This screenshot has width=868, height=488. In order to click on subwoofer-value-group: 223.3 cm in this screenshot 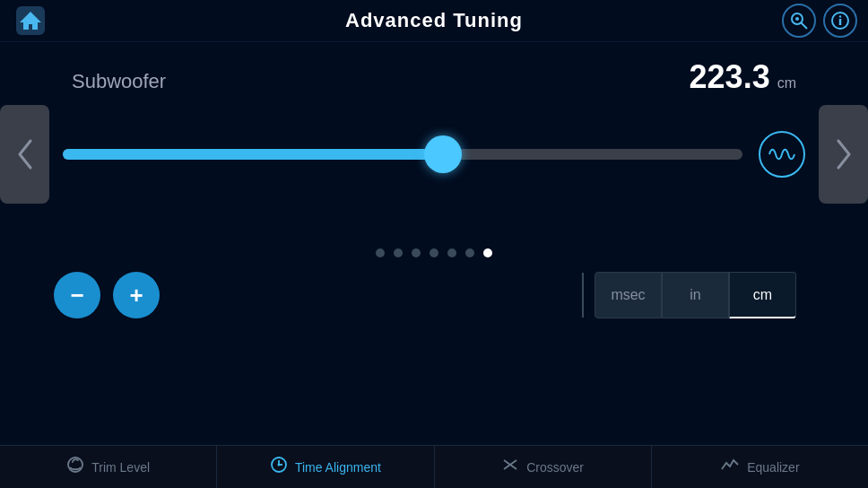, I will do `click(742, 77)`.